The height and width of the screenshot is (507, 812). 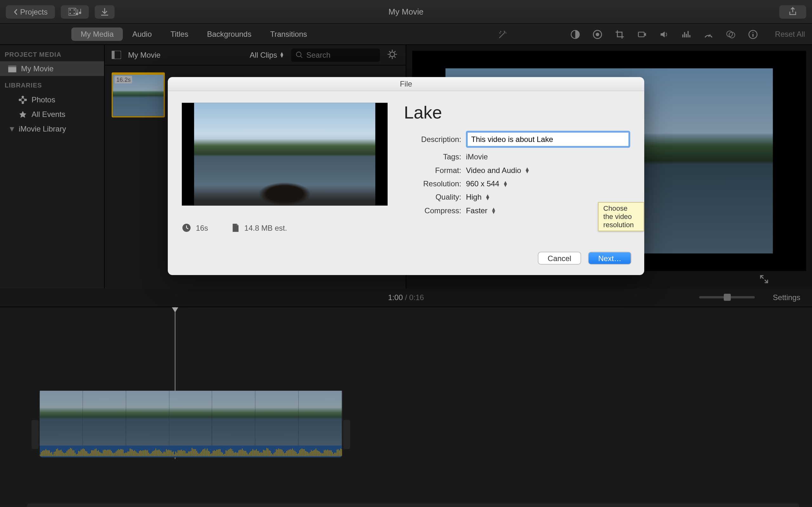 I want to click on compress-select: Faster ▲▼, so click(x=481, y=211).